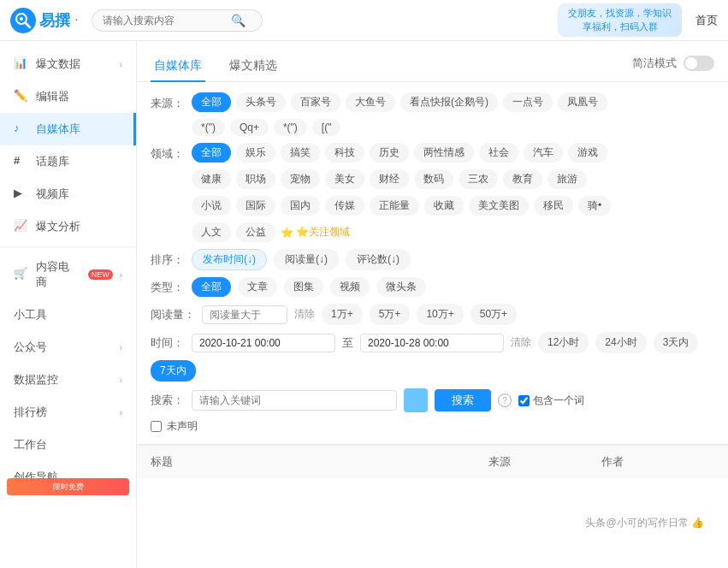  What do you see at coordinates (478, 180) in the screenshot?
I see `domain-sannong: 三农` at bounding box center [478, 180].